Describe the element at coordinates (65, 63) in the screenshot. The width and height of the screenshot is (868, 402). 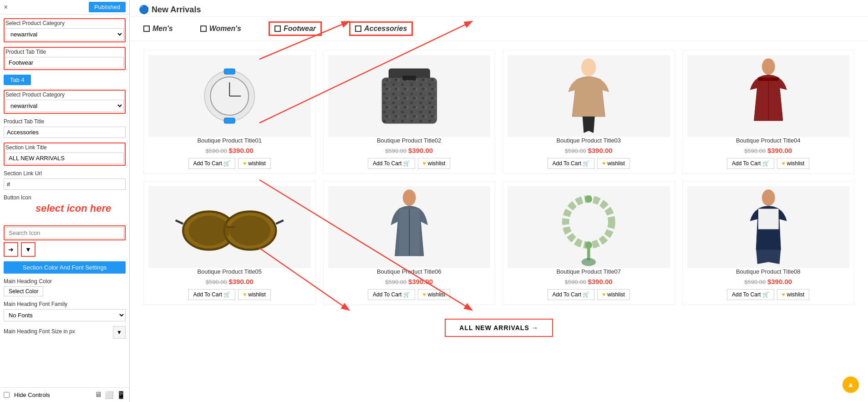
I see `tab3-title-input` at that location.